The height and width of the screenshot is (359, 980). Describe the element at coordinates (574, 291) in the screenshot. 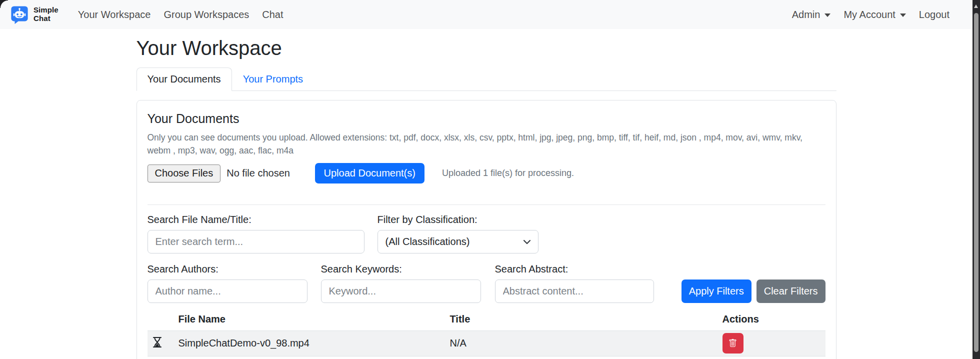

I see `search-abstract-input` at that location.